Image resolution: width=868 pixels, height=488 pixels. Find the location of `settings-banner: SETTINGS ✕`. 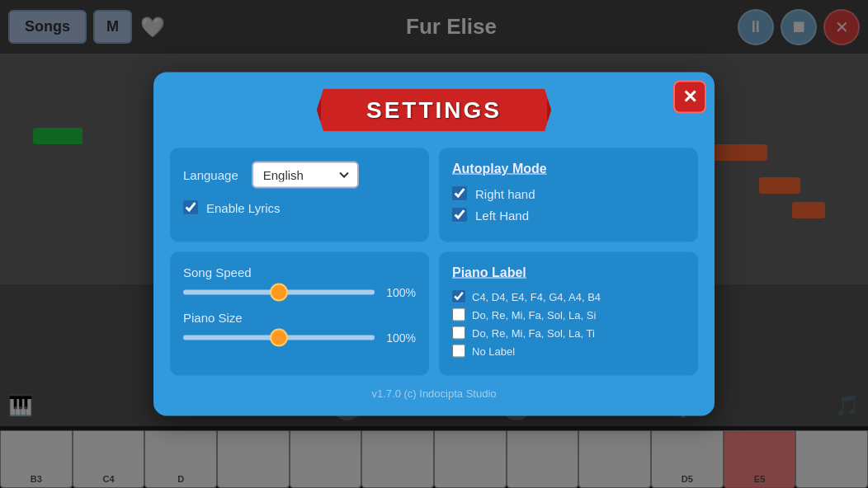

settings-banner: SETTINGS ✕ is located at coordinates (434, 110).